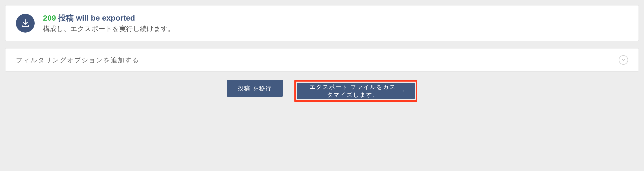 The height and width of the screenshot is (171, 644). What do you see at coordinates (255, 88) in the screenshot?
I see `migrate-button-label: 投稿 を移行` at bounding box center [255, 88].